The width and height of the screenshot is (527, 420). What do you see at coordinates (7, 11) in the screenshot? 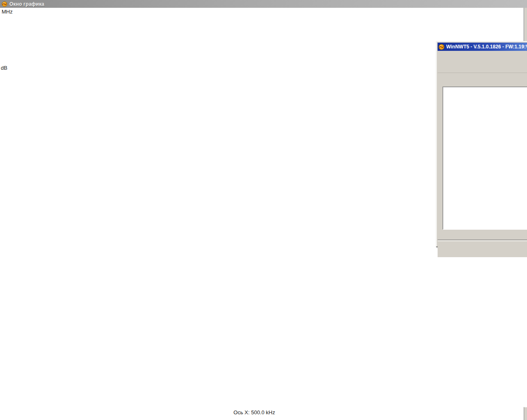
I see `x-axis-unit-label: MHz` at bounding box center [7, 11].